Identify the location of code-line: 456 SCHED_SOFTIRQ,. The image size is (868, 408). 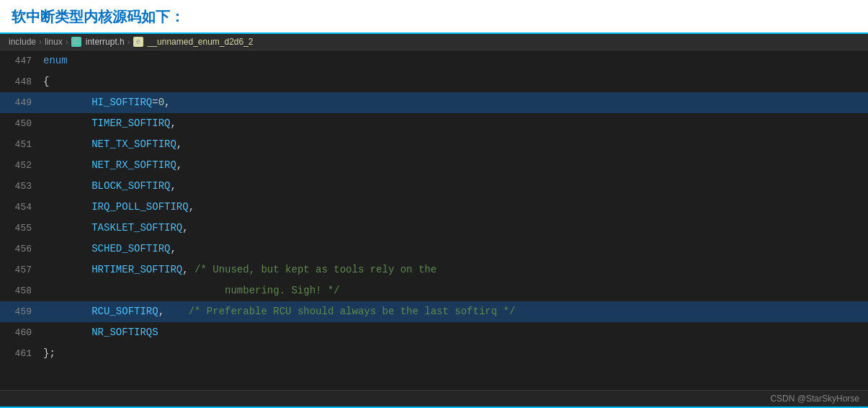
(434, 249).